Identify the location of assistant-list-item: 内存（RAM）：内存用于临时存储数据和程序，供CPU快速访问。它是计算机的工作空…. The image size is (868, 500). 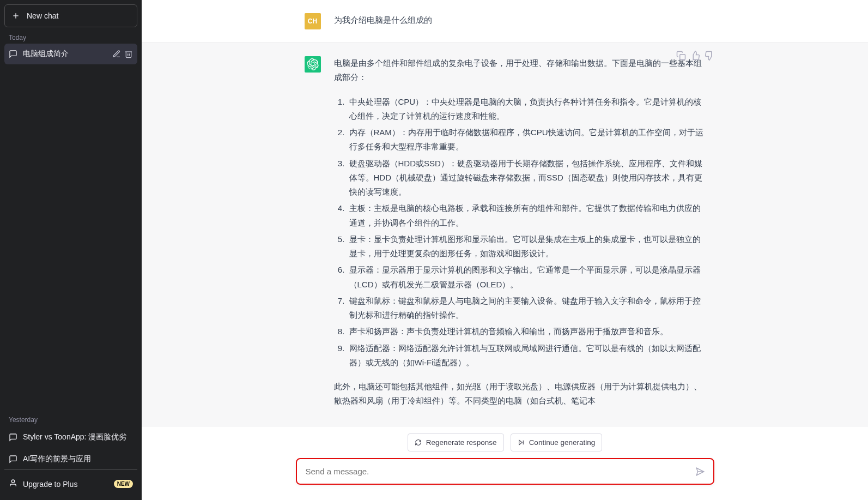
(526, 140).